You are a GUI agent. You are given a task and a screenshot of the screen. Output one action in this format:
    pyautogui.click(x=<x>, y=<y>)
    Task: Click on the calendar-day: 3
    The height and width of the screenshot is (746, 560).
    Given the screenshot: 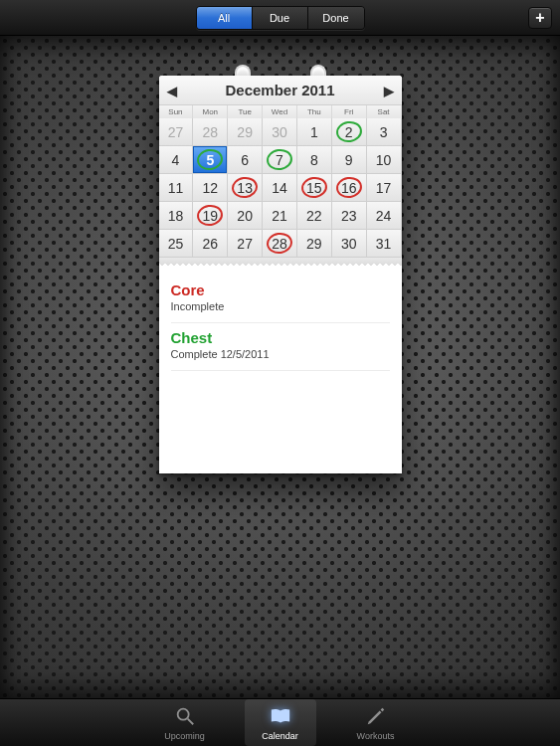 What is the action you would take?
    pyautogui.click(x=384, y=132)
    